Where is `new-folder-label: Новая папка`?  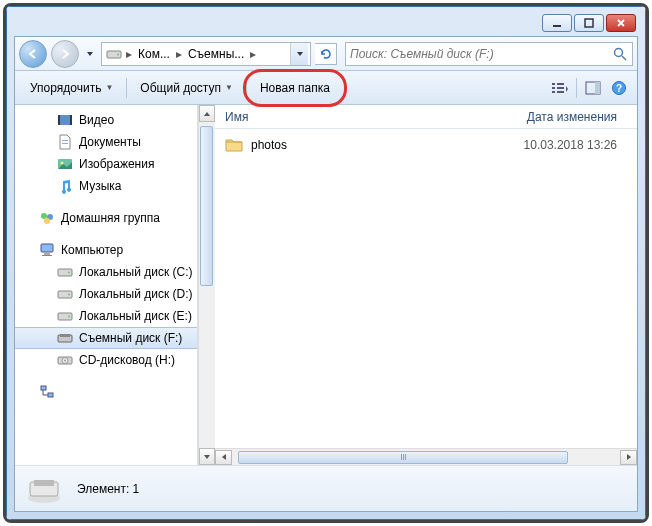 new-folder-label: Новая папка is located at coordinates (295, 88).